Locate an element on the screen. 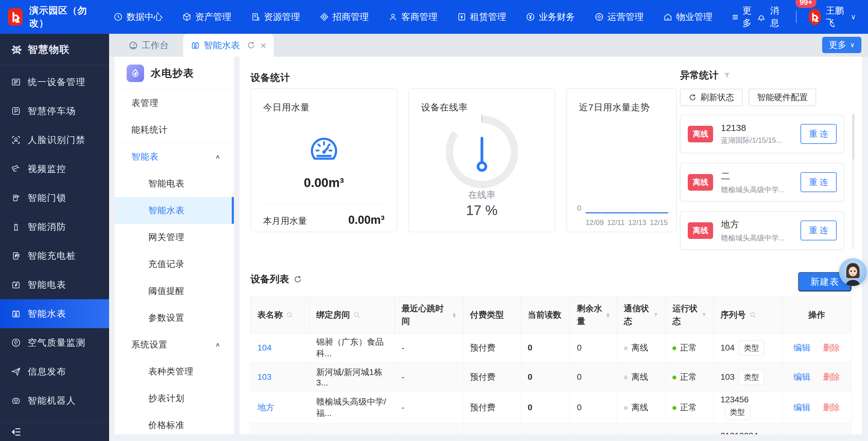  hardware-config-button: 智能硬件配置 is located at coordinates (782, 97).